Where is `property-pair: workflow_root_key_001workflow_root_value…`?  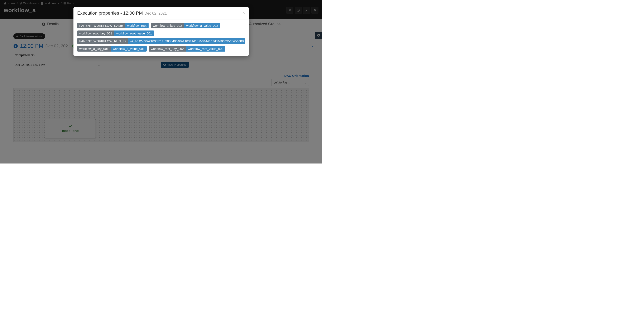 property-pair: workflow_root_key_001workflow_root_value… is located at coordinates (116, 33).